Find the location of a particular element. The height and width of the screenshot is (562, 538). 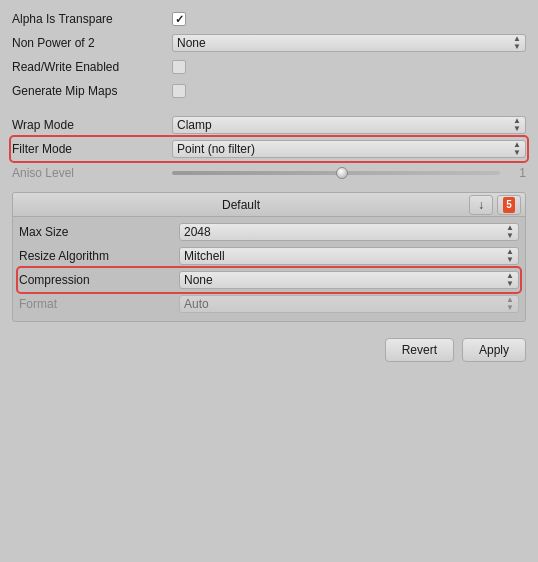

wrap-mode-select: Clamp ▲▼ is located at coordinates (349, 125).